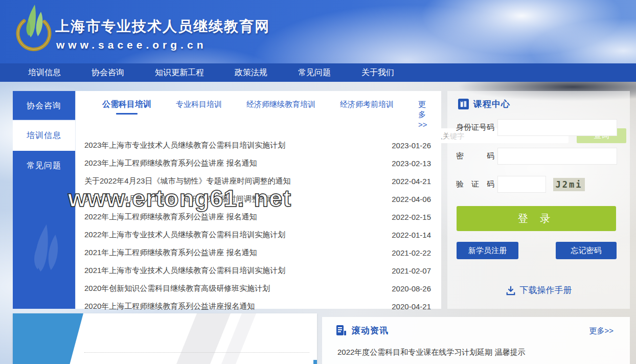 This screenshot has width=636, height=364. I want to click on nav-item-training-info: 培训信息, so click(44, 73).